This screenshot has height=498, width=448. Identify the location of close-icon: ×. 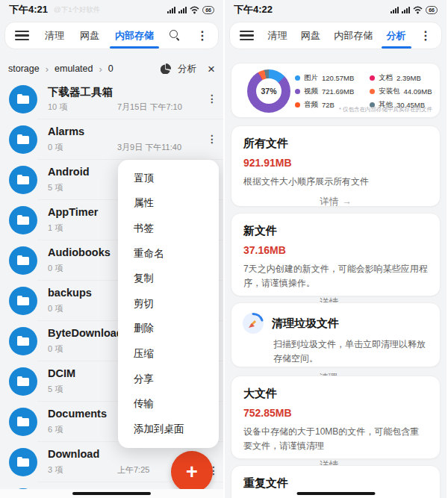
(211, 69).